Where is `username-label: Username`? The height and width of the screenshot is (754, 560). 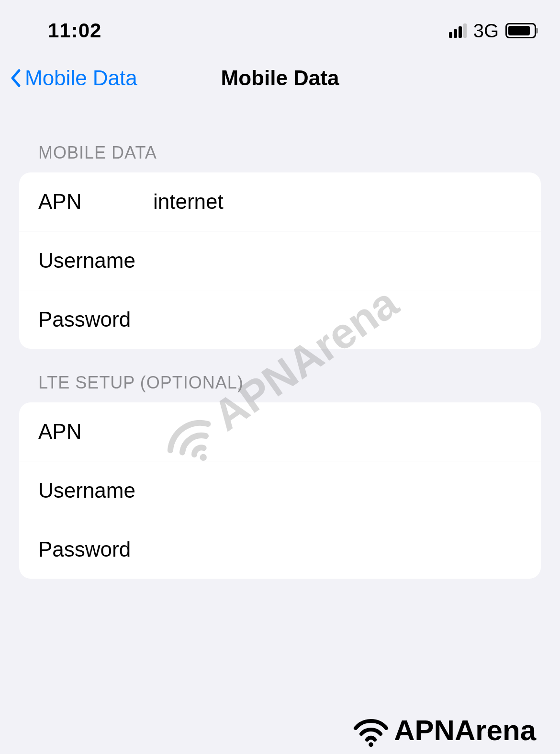
username-label: Username is located at coordinates (96, 261).